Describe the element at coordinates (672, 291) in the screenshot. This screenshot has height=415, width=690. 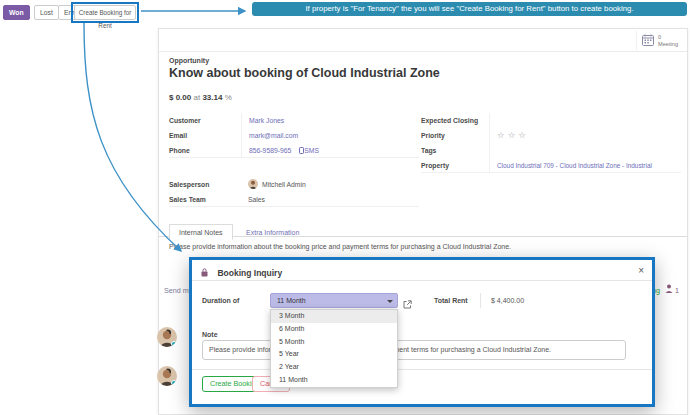
I see `followers-button: 1` at that location.